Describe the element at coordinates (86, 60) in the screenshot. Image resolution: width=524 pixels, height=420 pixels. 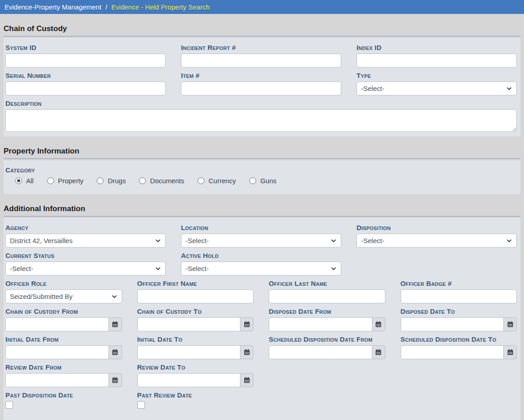
I see `system-id-input` at that location.